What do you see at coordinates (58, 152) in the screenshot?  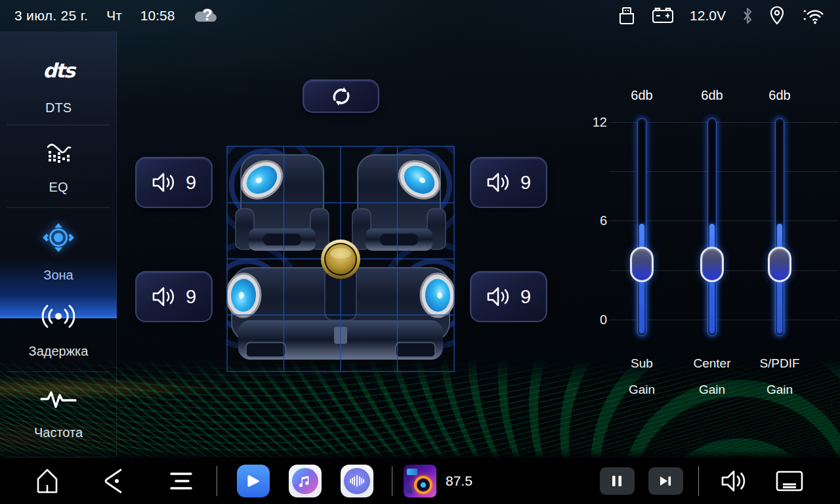 I see `equalizer-icon` at bounding box center [58, 152].